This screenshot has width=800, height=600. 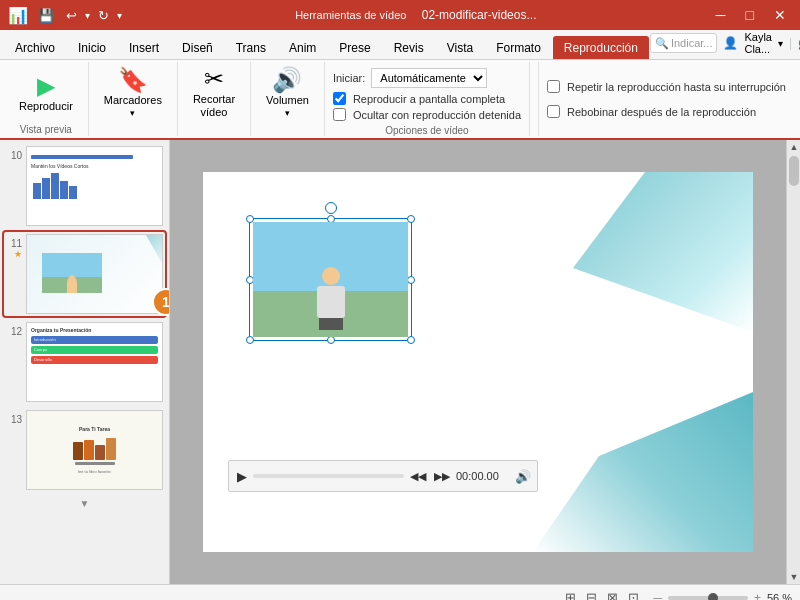 I want to click on volume-icon: 🔊, so click(x=287, y=80).